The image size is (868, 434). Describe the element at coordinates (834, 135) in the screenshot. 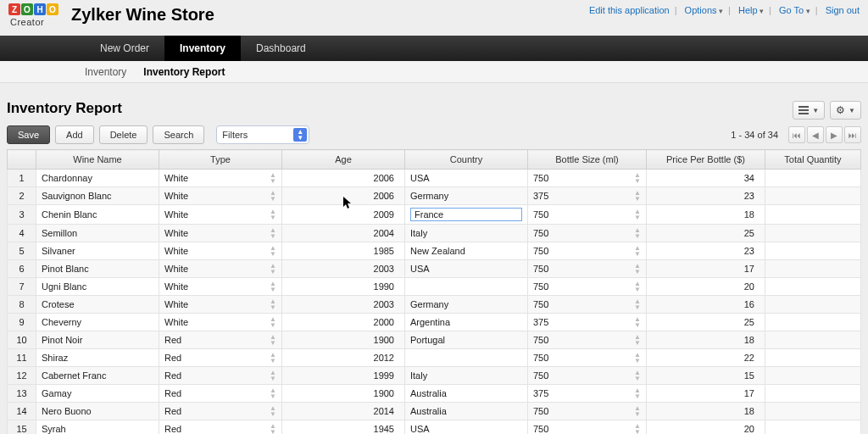

I see `pager-next-button: ▶` at that location.